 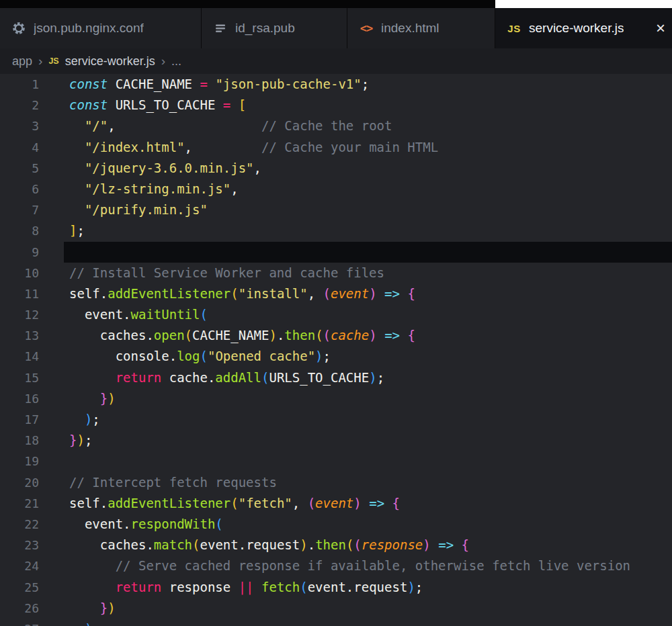 What do you see at coordinates (19, 609) in the screenshot?
I see `line-number: 26` at bounding box center [19, 609].